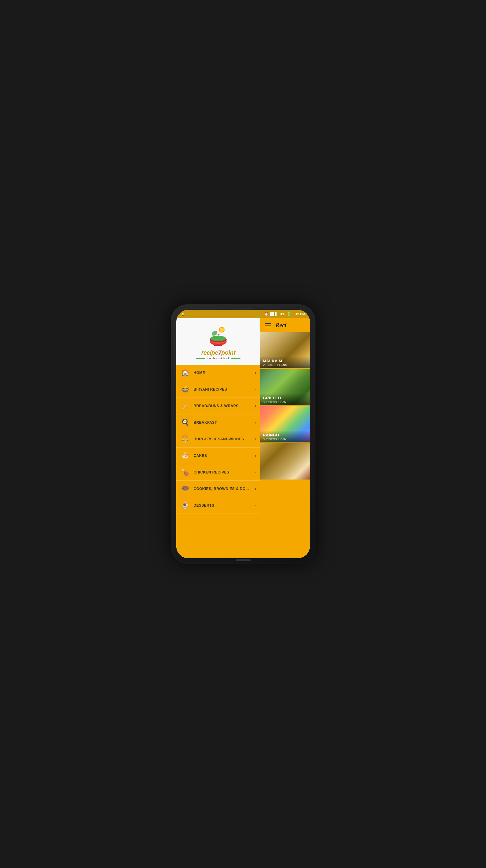 The image size is (486, 868). I want to click on menu-icon-biryani: 🍲, so click(185, 390).